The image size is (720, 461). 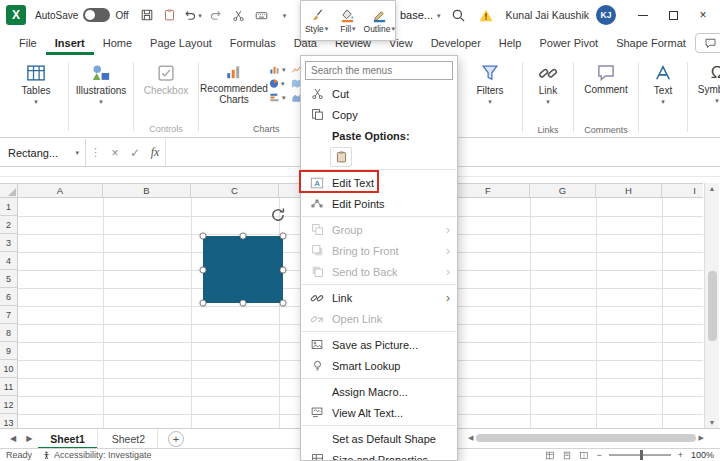 What do you see at coordinates (204, 236) in the screenshot?
I see `handle-top-left` at bounding box center [204, 236].